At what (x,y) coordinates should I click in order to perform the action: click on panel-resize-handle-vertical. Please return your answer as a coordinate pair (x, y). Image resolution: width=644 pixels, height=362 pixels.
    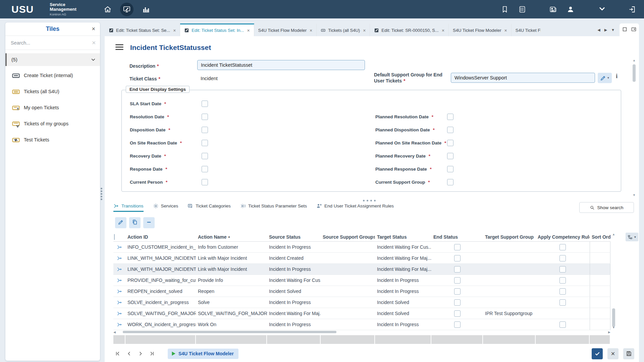
    Looking at the image, I should click on (101, 194).